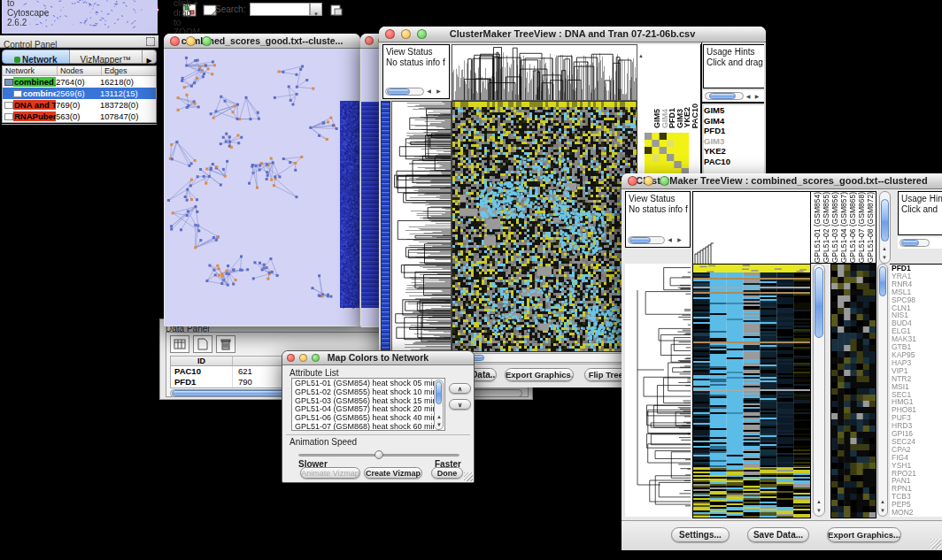  I want to click on new-attribute-icon, so click(203, 344).